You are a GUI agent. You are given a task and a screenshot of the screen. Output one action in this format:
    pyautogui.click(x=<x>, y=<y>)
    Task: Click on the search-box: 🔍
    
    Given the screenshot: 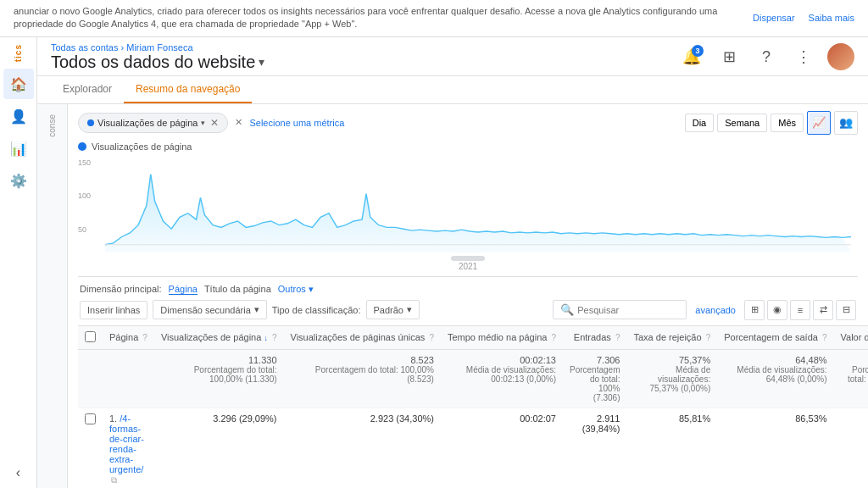 What is the action you would take?
    pyautogui.click(x=620, y=310)
    